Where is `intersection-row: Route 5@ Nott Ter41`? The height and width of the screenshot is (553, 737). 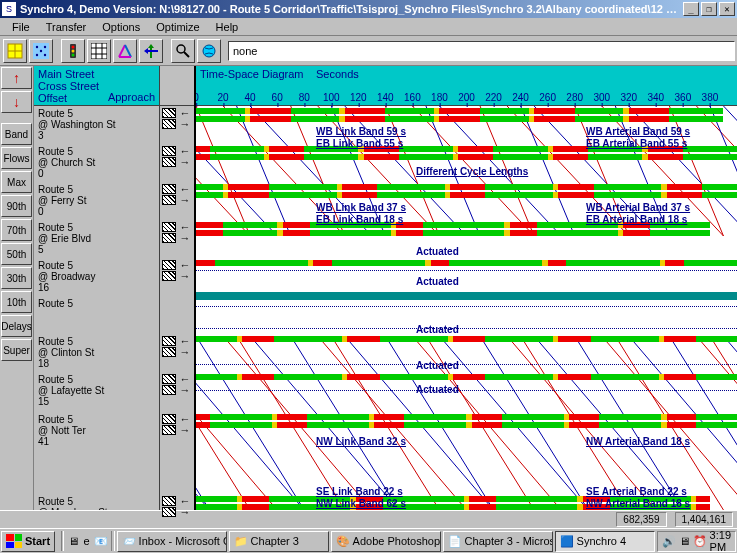 intersection-row: Route 5@ Nott Ter41 is located at coordinates (96, 442).